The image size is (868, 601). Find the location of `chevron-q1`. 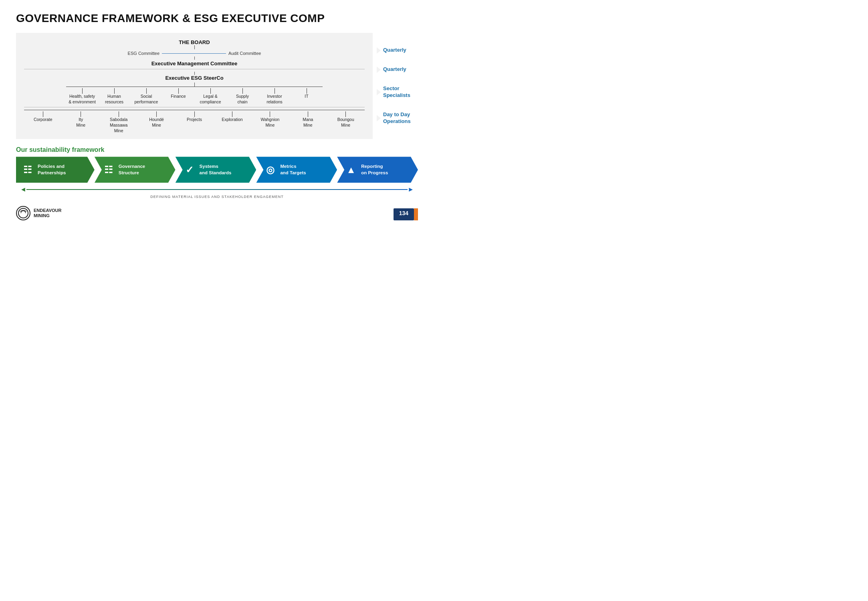

chevron-q1 is located at coordinates (379, 50).